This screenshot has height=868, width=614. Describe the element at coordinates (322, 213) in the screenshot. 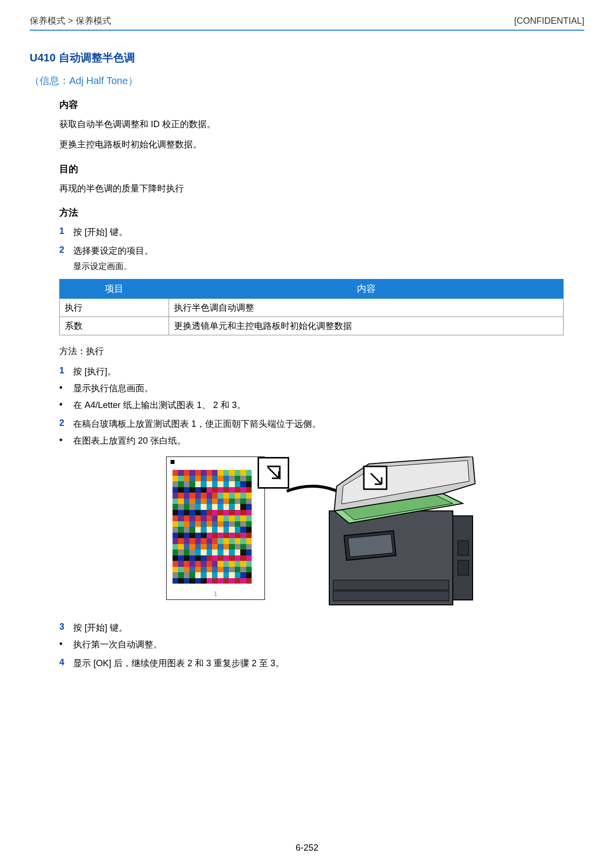

I see `method-heading: 方法` at that location.